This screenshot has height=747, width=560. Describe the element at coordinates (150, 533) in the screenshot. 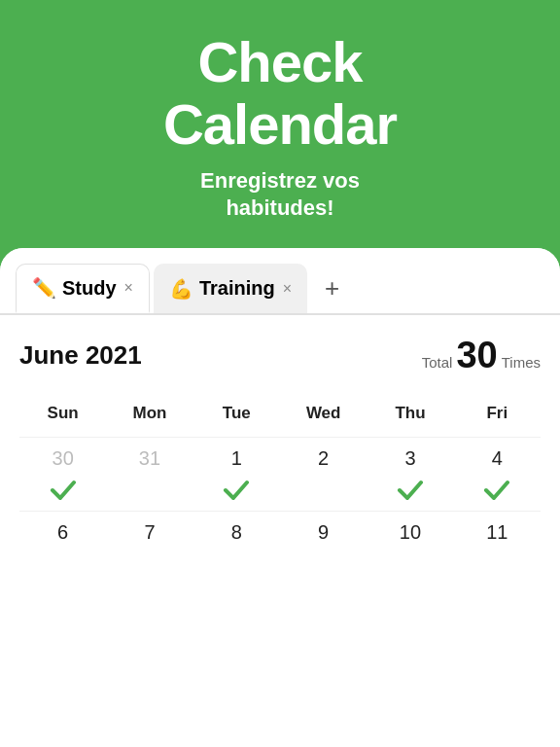

I see `day-number: 7` at that location.